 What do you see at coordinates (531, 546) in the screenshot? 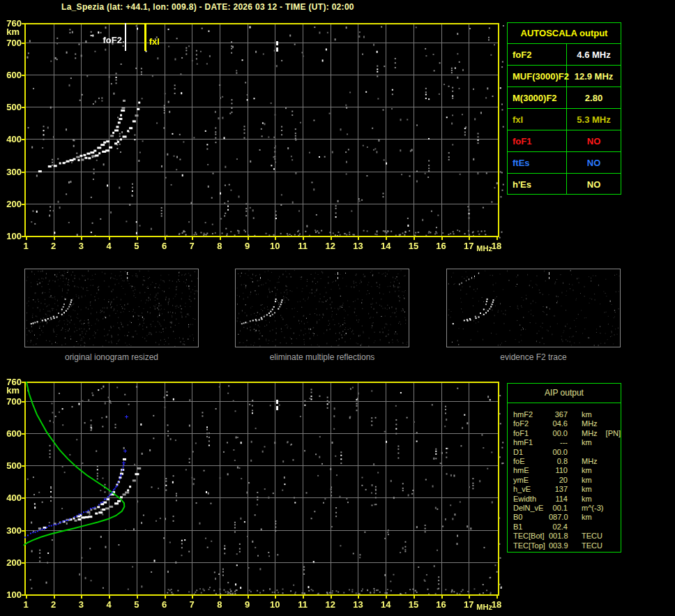
I see `parameter-label: TEC[Top]` at bounding box center [531, 546].